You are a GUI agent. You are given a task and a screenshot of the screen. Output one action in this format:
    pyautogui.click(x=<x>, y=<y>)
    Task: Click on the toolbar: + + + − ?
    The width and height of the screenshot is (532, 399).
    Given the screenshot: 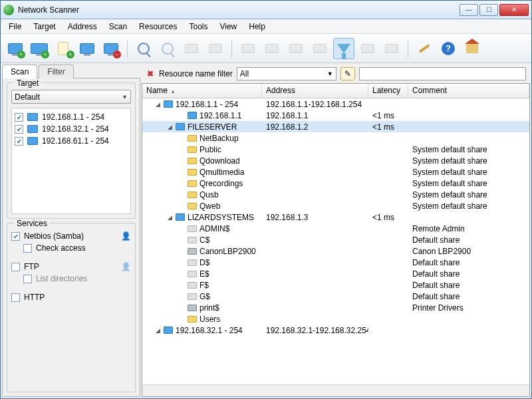 What is the action you would take?
    pyautogui.click(x=266, y=49)
    